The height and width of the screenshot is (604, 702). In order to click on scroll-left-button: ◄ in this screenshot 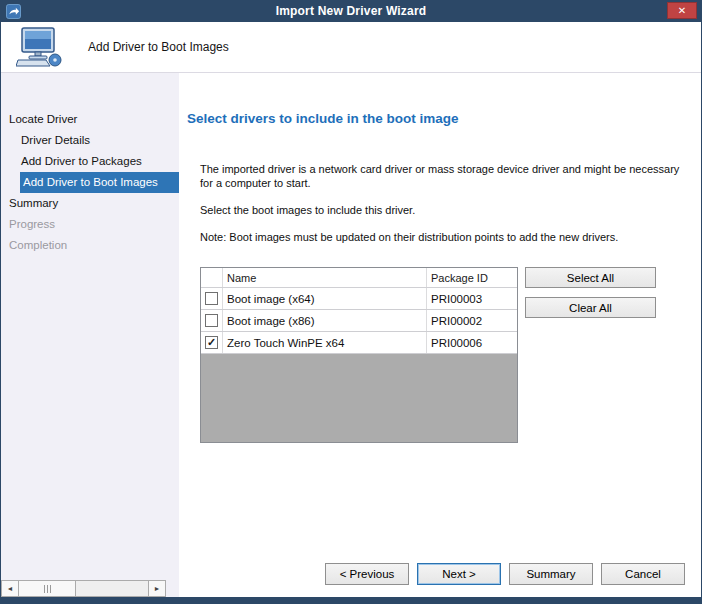, I will do `click(10, 588)`.